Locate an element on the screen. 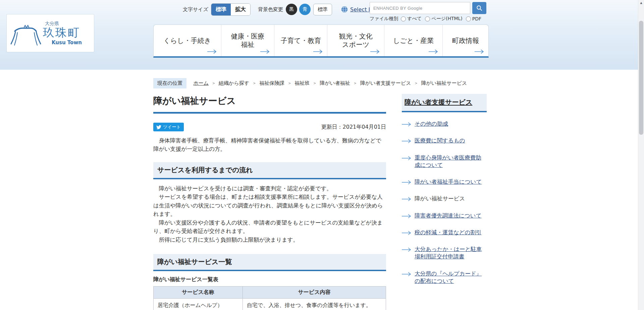 Image resolution: width=644 pixels, height=310 pixels. radio-file-pdf is located at coordinates (468, 19).